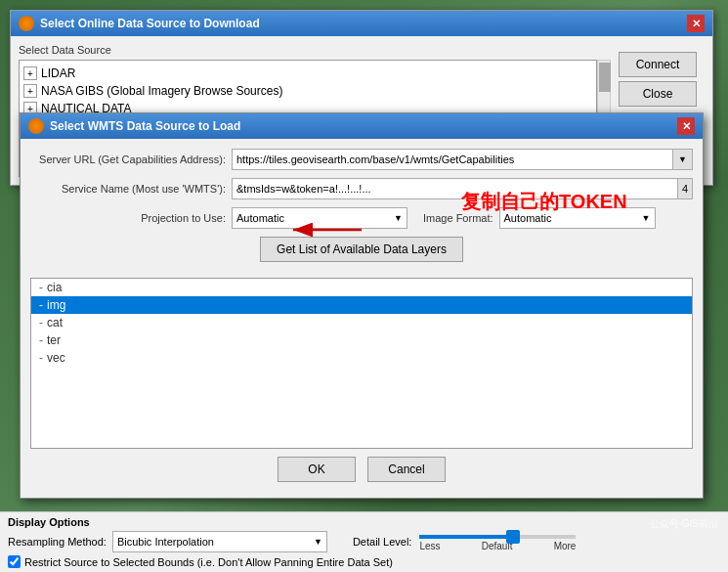 Image resolution: width=728 pixels, height=572 pixels. Describe the element at coordinates (209, 562) in the screenshot. I see `restrict-bounds-label: Restrict Source to Selected Bounds (i.e.…` at that location.